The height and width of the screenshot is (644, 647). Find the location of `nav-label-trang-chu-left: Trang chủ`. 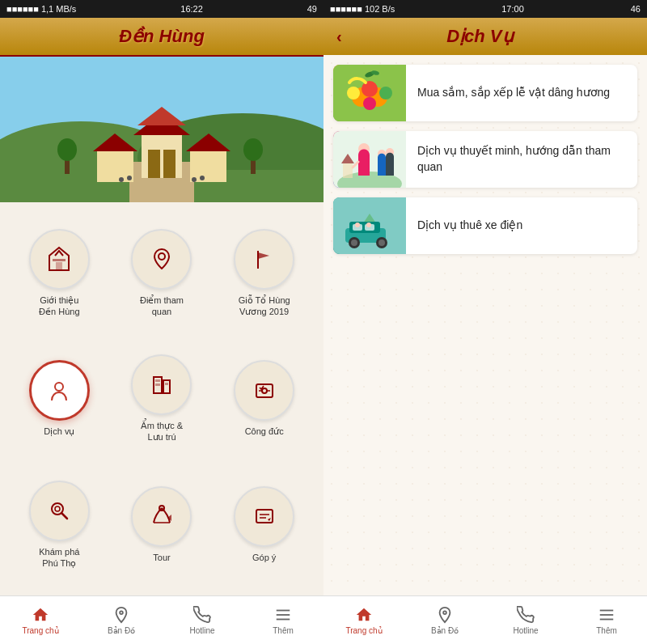

nav-label-trang-chu-left: Trang chủ is located at coordinates (40, 631).